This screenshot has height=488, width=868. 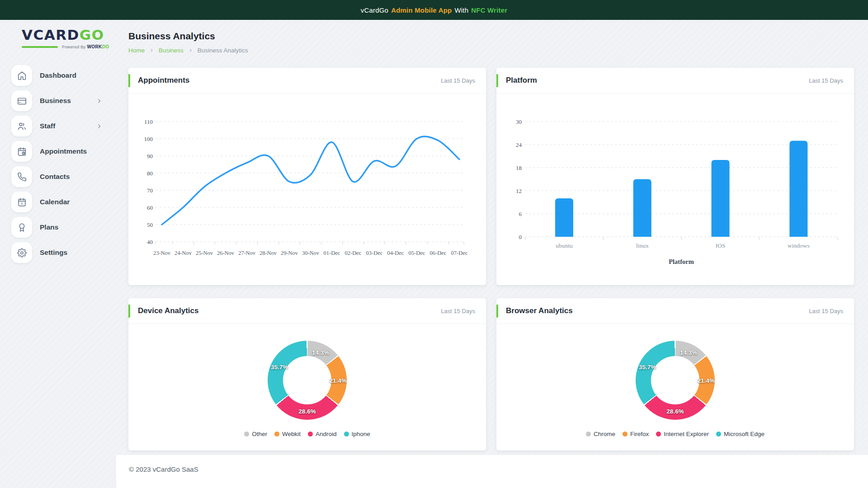 What do you see at coordinates (150, 156) in the screenshot?
I see `y-tick-label: 90` at bounding box center [150, 156].